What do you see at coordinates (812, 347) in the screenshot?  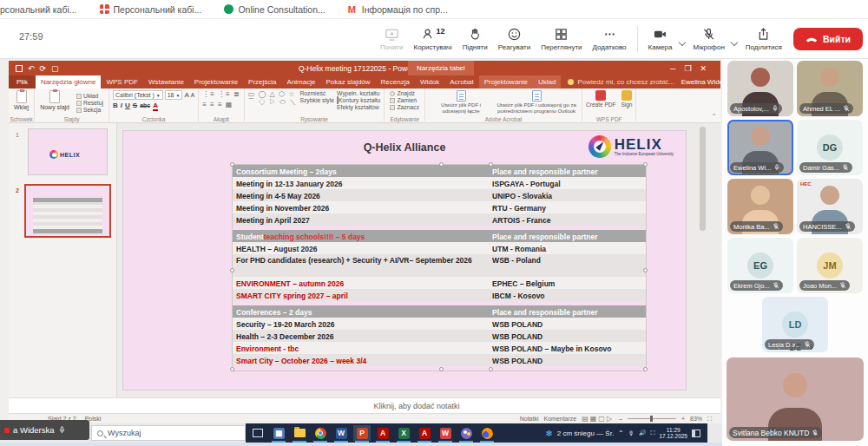 I see `pager-next-icon: ›` at bounding box center [812, 347].